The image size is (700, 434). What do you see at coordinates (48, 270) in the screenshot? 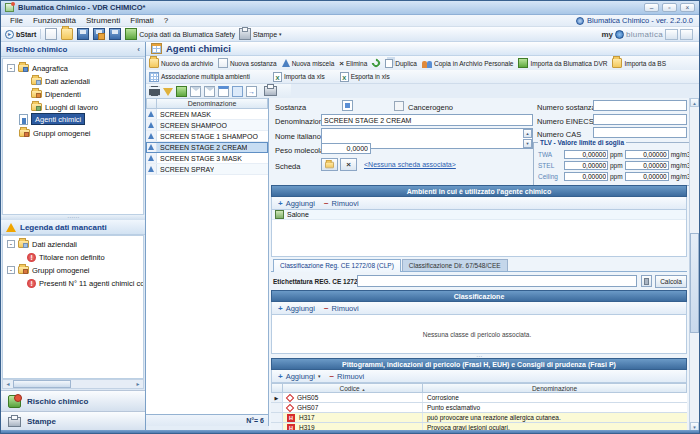
I see `legend-item-gruppi-omogenei: - Gruppi omogenei` at bounding box center [48, 270].